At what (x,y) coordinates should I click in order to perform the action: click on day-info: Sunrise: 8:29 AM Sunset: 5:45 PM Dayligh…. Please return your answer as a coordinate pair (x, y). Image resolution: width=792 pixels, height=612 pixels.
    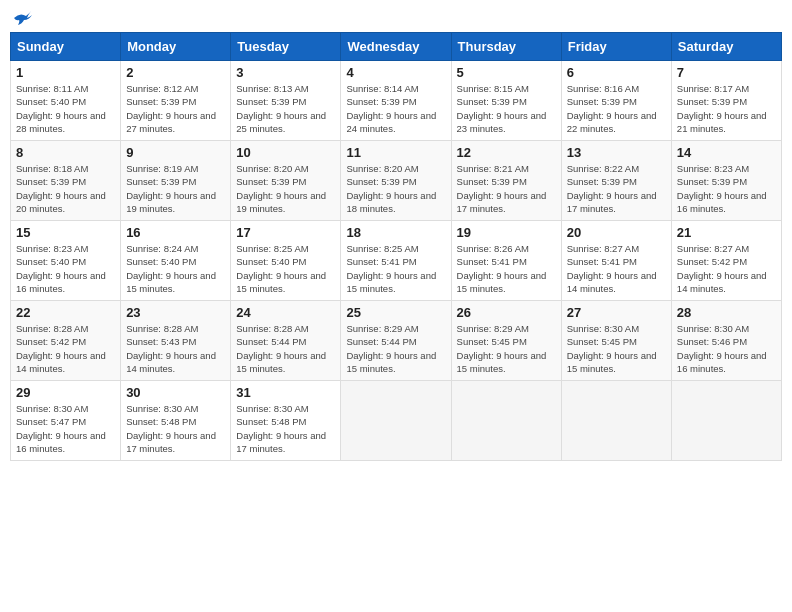
    Looking at the image, I should click on (506, 348).